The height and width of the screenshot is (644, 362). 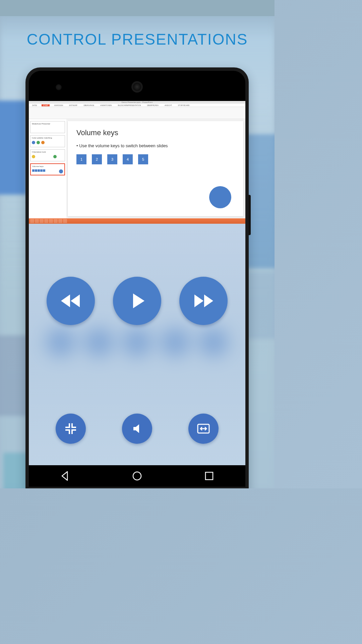 I want to click on next-button, so click(x=203, y=301).